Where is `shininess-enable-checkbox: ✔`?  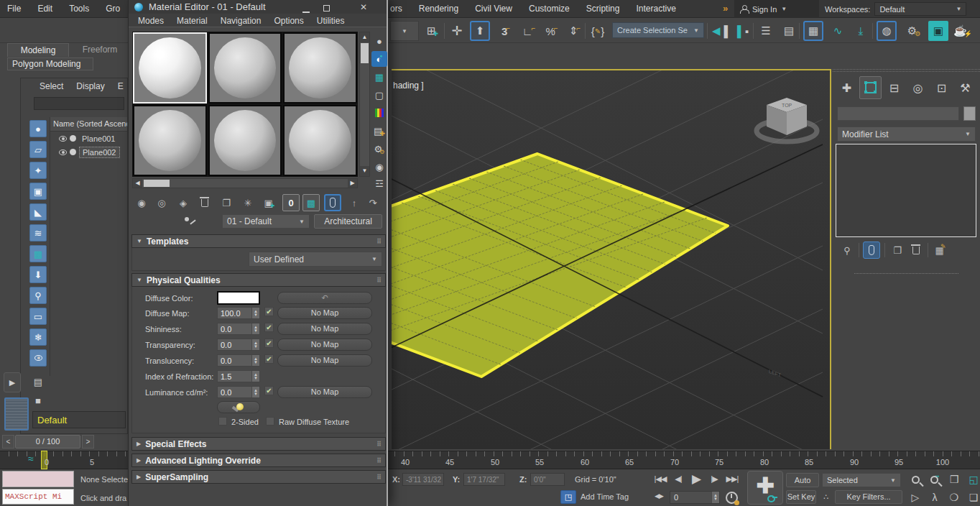 shininess-enable-checkbox: ✔ is located at coordinates (269, 328).